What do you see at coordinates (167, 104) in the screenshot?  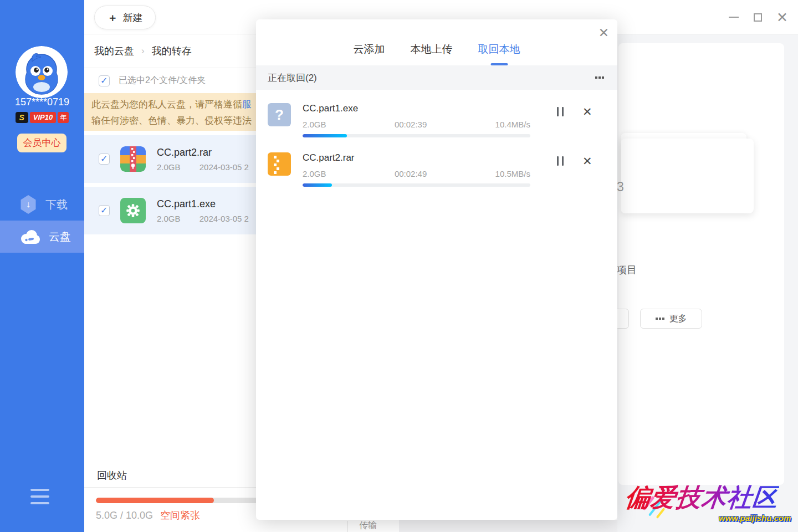 I see `notice-line1: 此云盘为您的私人云盘，请严格遵循` at bounding box center [167, 104].